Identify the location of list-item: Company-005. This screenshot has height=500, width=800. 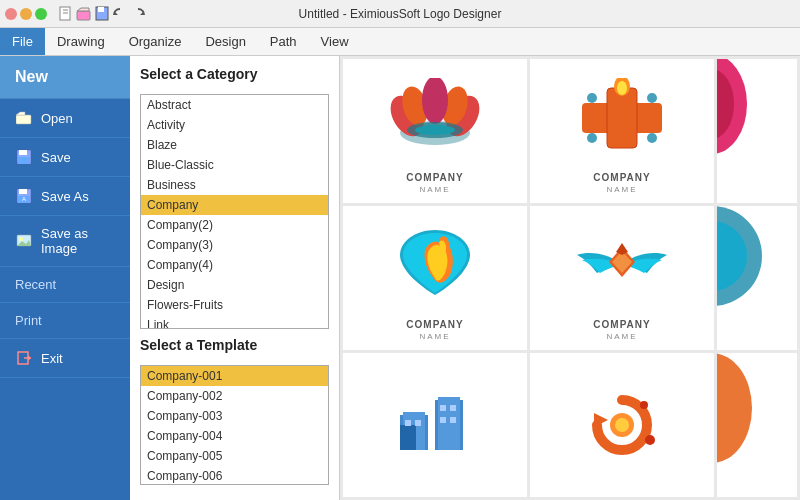
(234, 456).